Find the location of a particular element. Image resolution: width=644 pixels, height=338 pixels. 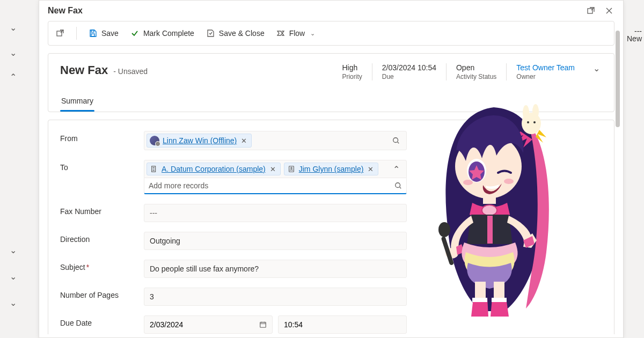

record-title: New Fax is located at coordinates (84, 70).